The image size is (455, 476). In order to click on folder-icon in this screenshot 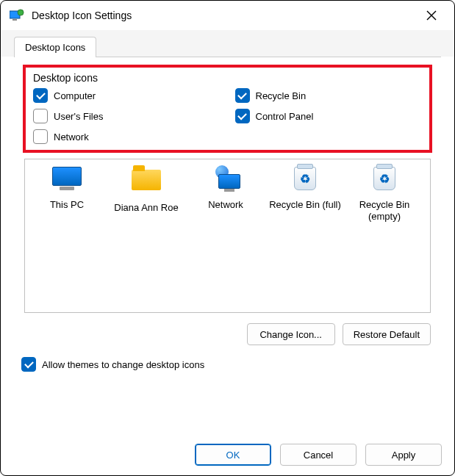, I will do `click(146, 184)`.